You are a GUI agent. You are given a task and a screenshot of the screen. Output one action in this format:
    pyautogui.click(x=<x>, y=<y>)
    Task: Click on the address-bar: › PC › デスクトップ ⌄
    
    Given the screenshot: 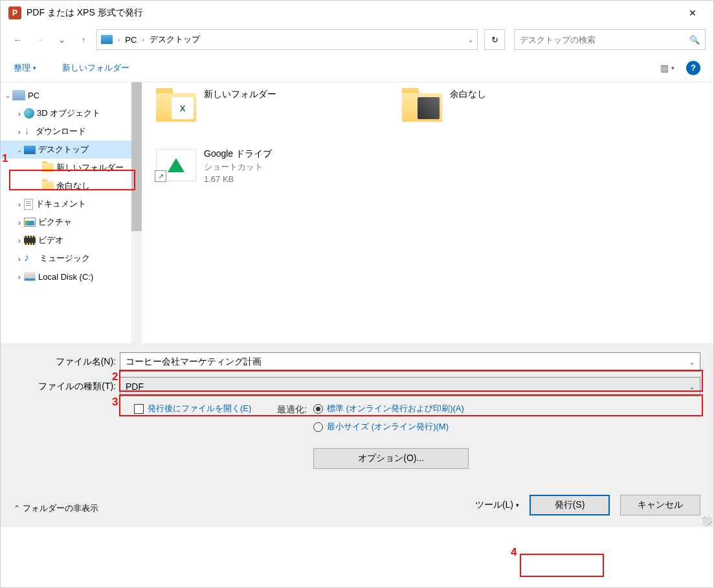 What is the action you would take?
    pyautogui.click(x=287, y=40)
    